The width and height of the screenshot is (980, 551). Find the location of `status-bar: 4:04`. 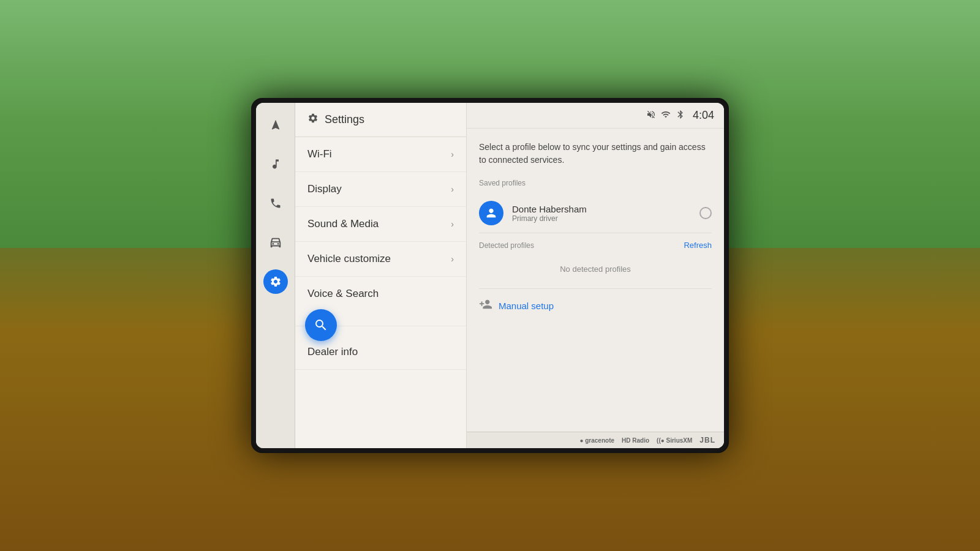

status-bar: 4:04 is located at coordinates (595, 116).